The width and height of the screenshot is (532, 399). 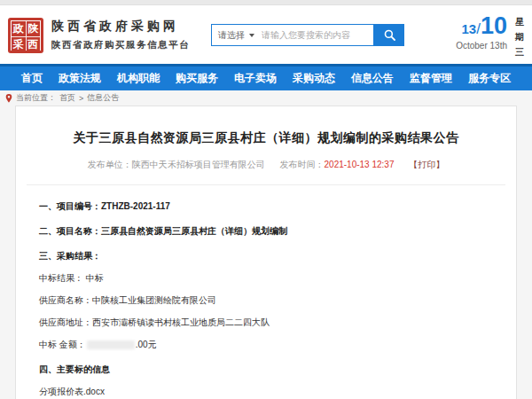 I want to click on site-header: 政 陕 采 西 陕西省政府采购网 陕西省政府购买服务信息平台 请选择 13/10, so click(x=266, y=35).